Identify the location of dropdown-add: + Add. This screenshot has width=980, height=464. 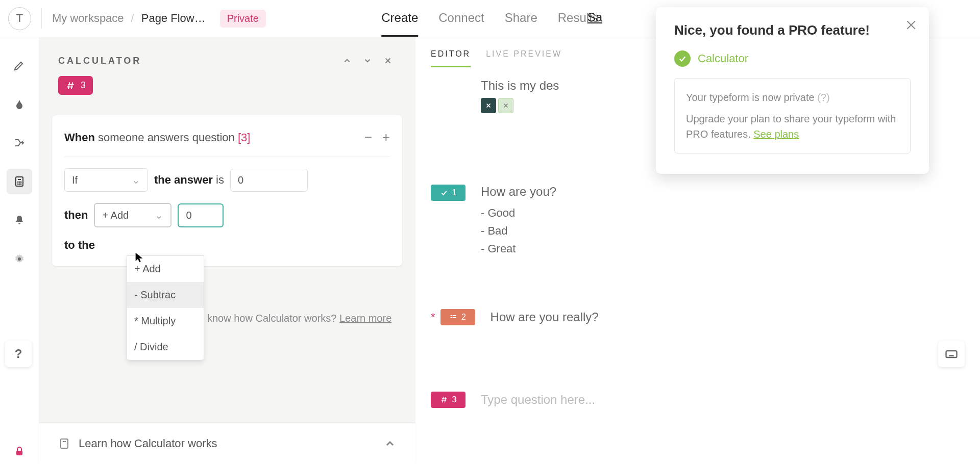
(165, 269).